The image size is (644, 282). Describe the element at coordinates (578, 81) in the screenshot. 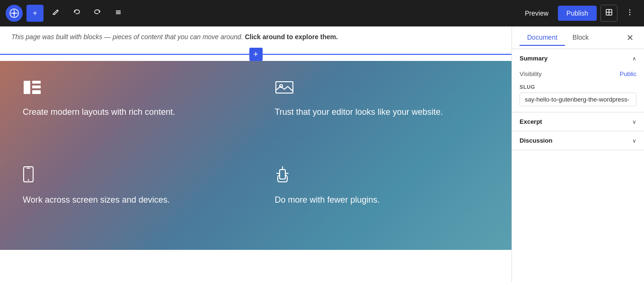

I see `summary-section: Summary ∧ Visibility Public SLUG` at that location.